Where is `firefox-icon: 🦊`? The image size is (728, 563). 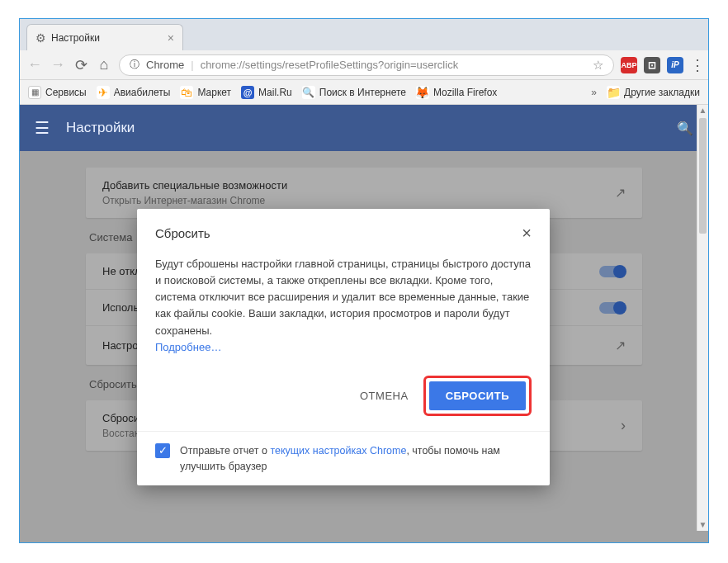 firefox-icon: 🦊 is located at coordinates (423, 92).